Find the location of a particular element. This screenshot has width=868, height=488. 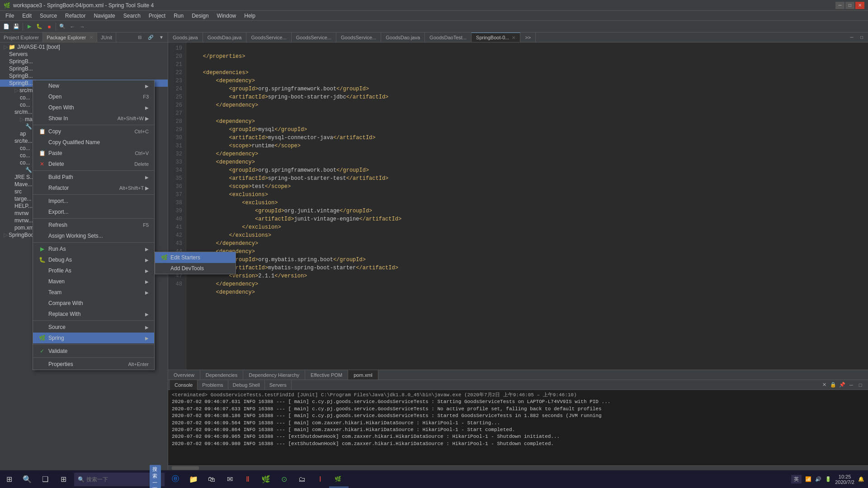

search-button-label: 搜索一下 is located at coordinates (156, 477).